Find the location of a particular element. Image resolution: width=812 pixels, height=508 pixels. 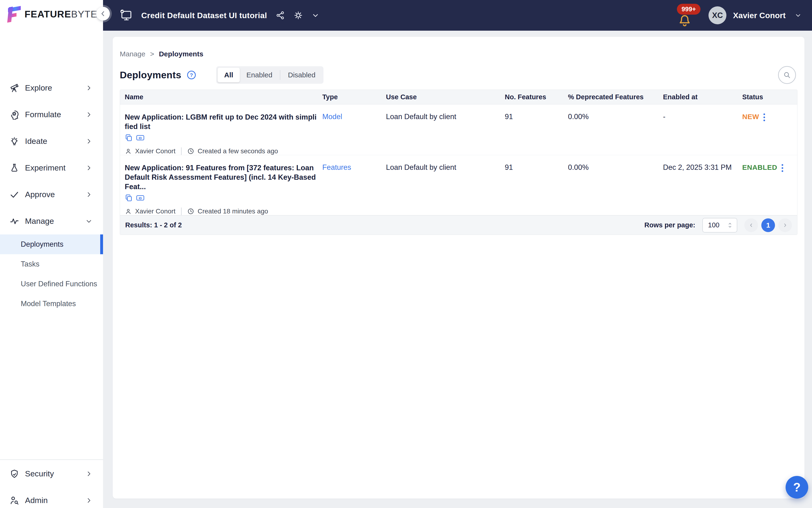

submenu-label: Deployments is located at coordinates (42, 245).